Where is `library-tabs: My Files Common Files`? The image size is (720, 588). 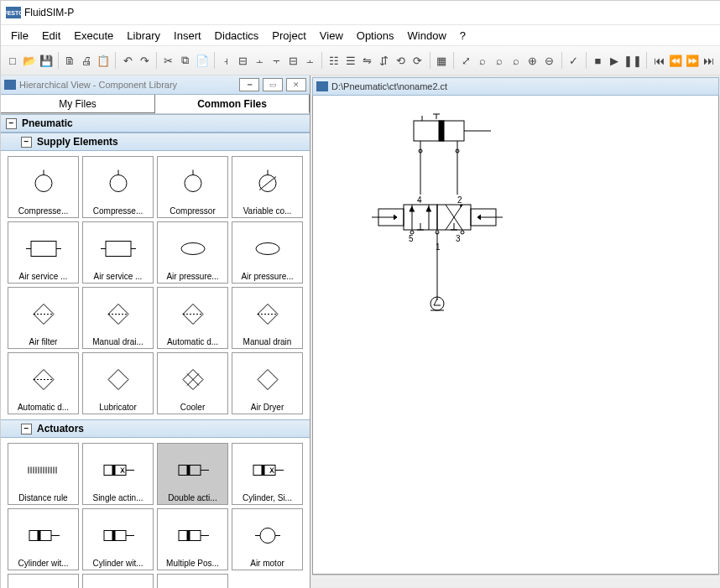
library-tabs: My Files Common Files is located at coordinates (155, 104).